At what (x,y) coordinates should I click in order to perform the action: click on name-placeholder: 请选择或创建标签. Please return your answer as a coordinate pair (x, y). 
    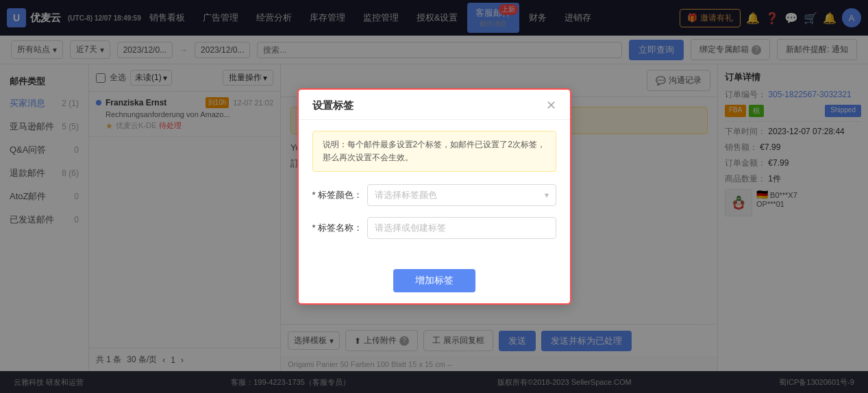
    Looking at the image, I should click on (410, 228).